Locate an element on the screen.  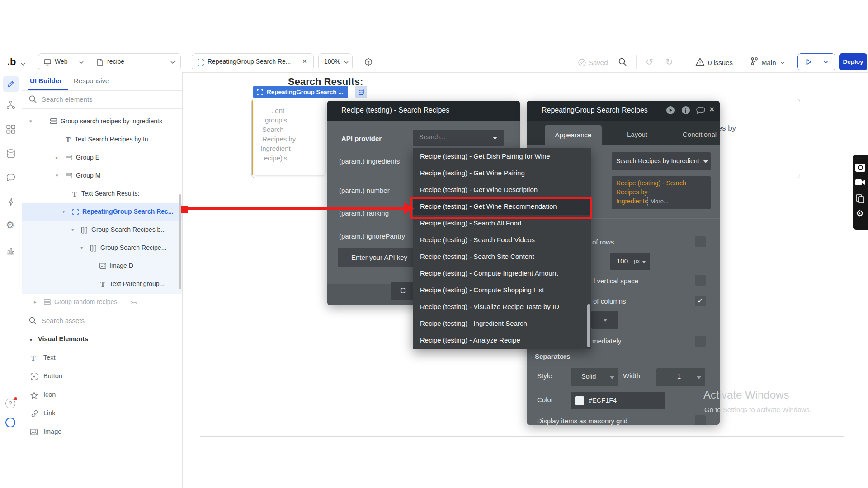
branch-selector: Main is located at coordinates (769, 62).